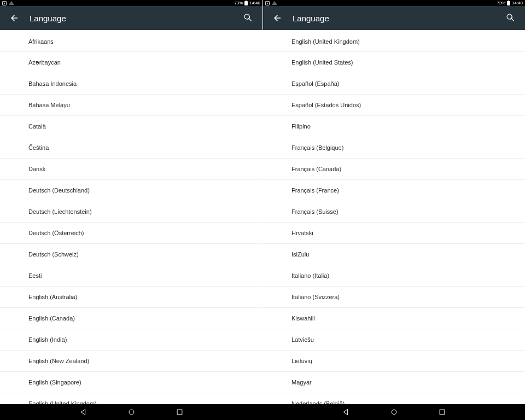 This screenshot has width=525, height=420. I want to click on language-label: Bahasa Indonesia, so click(52, 84).